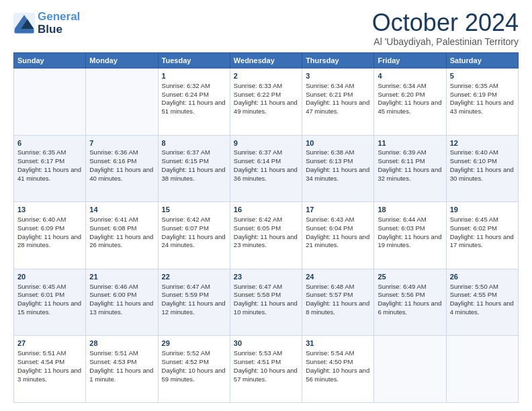 The height and width of the screenshot is (411, 532). I want to click on calendar-cell: 3 Sunrise: 6:34 AM Sunset: 6:21 PM Dayli…, so click(339, 102).